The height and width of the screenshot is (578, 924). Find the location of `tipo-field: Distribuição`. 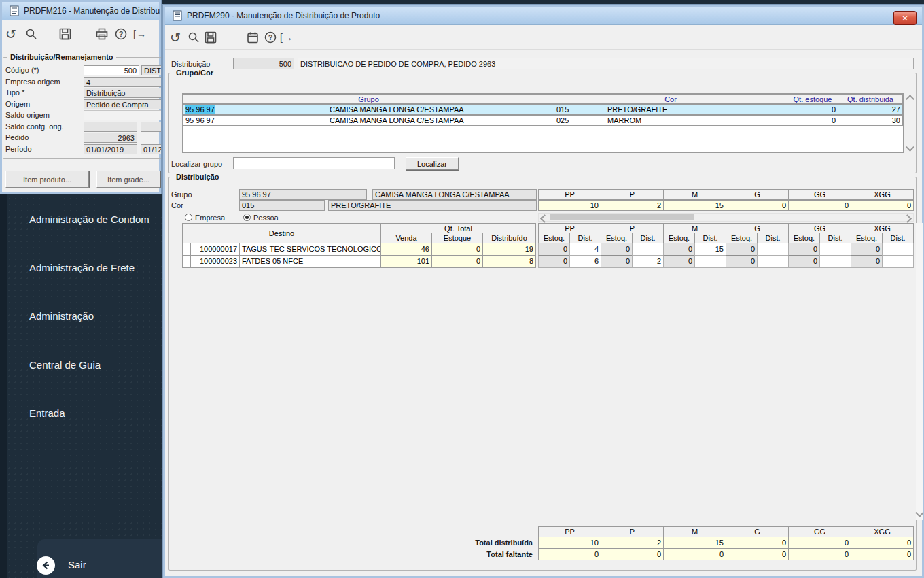

tipo-field: Distribuição is located at coordinates (122, 92).